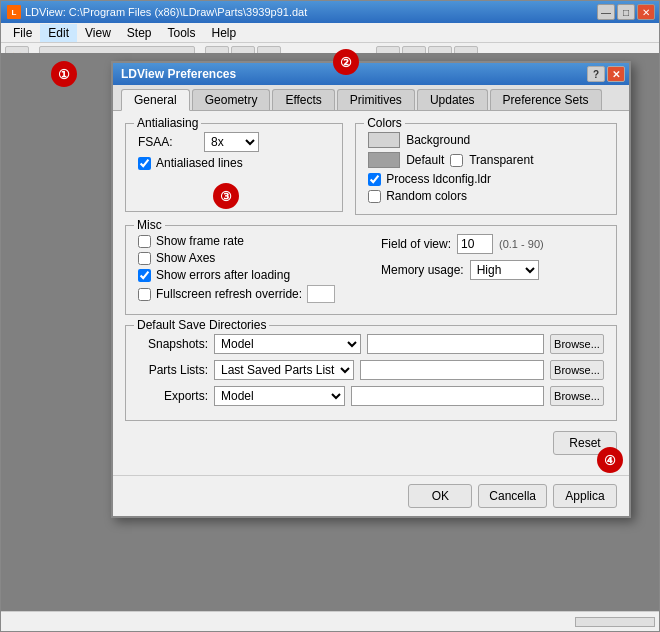  I want to click on cancel-button: Cancella, so click(512, 496).